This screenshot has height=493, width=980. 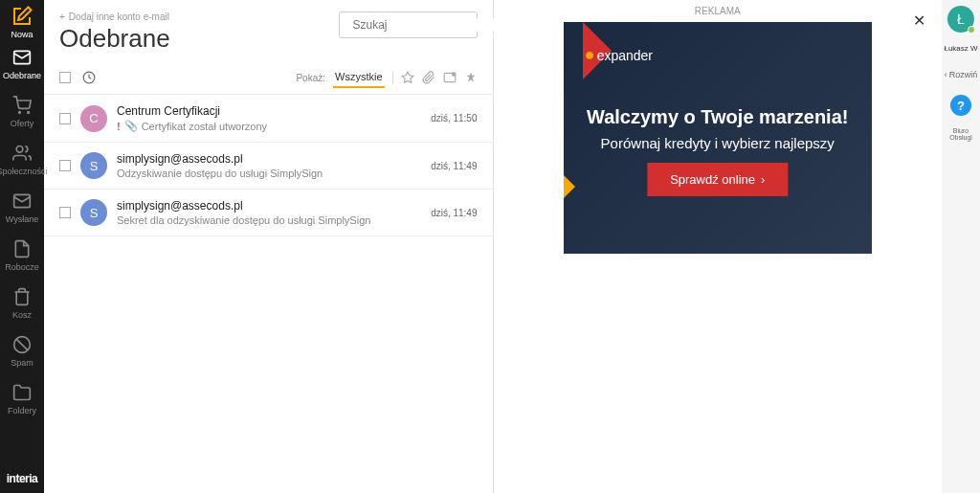 I want to click on sent-icon, so click(x=22, y=201).